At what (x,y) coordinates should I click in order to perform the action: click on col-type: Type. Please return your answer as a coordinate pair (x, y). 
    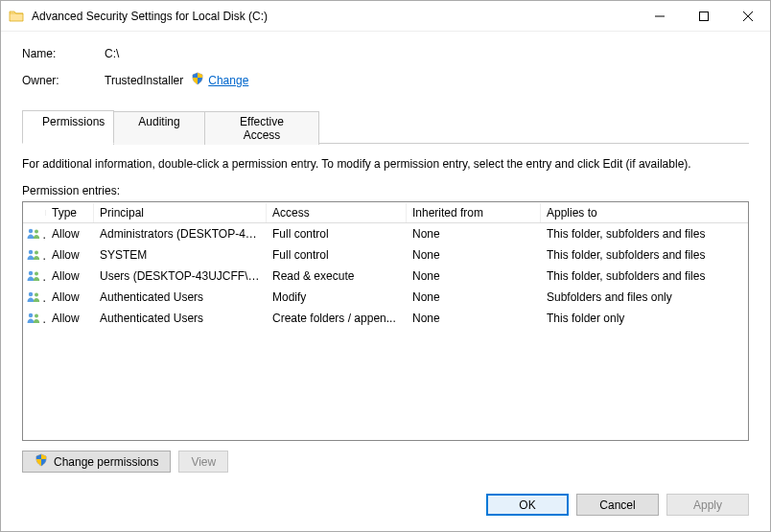
    Looking at the image, I should click on (70, 213).